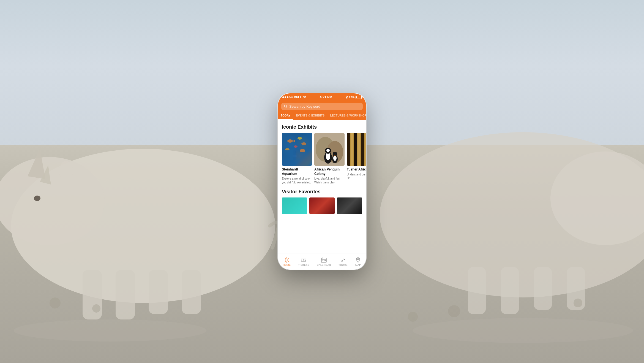  I want to click on calendar-icon, so click(324, 260).